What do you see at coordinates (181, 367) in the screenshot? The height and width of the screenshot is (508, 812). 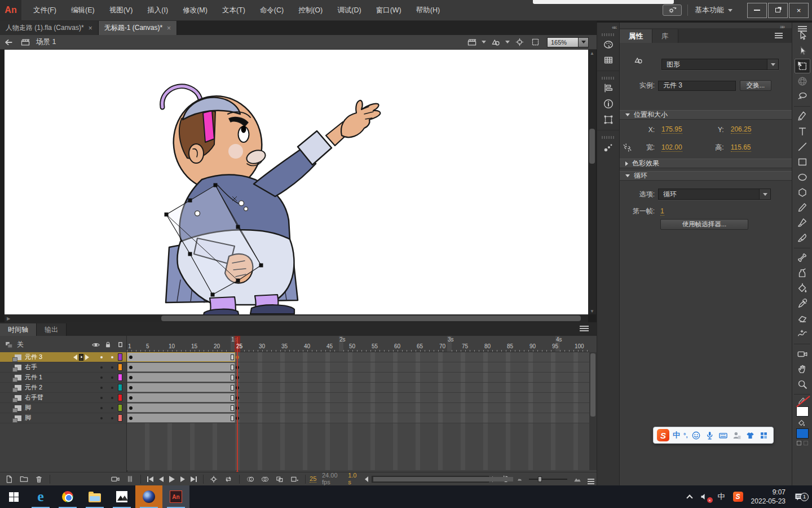 I see `frame-span` at bounding box center [181, 367].